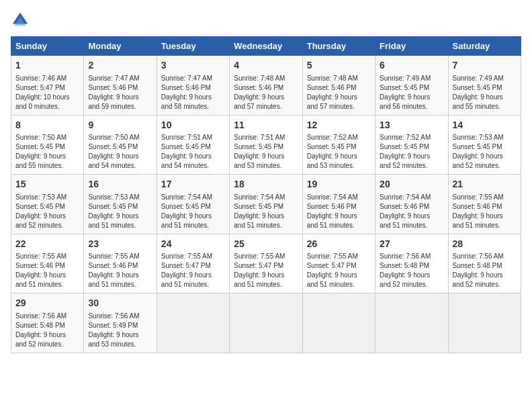 This screenshot has width=532, height=411. What do you see at coordinates (339, 86) in the screenshot?
I see `calendar-day-cell: 5Sunrise: 7:48 AM Sunset: 5:46 PM Daylig…` at bounding box center [339, 86].